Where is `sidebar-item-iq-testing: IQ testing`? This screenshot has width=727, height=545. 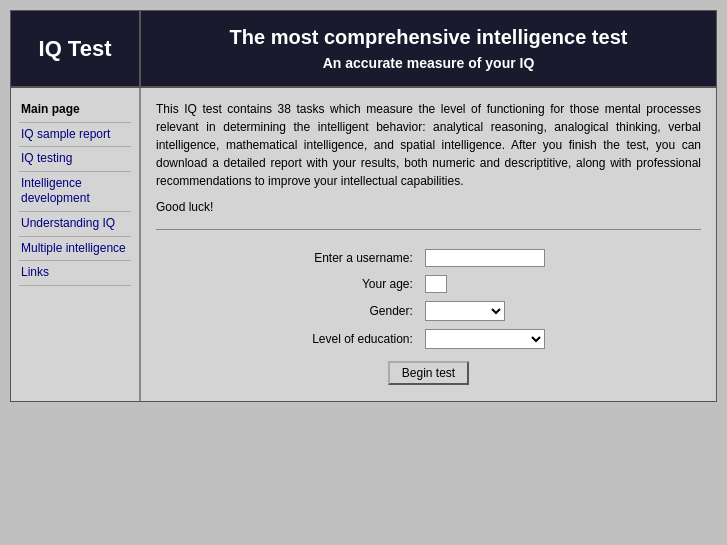
sidebar-item-iq-testing: IQ testing is located at coordinates (75, 160).